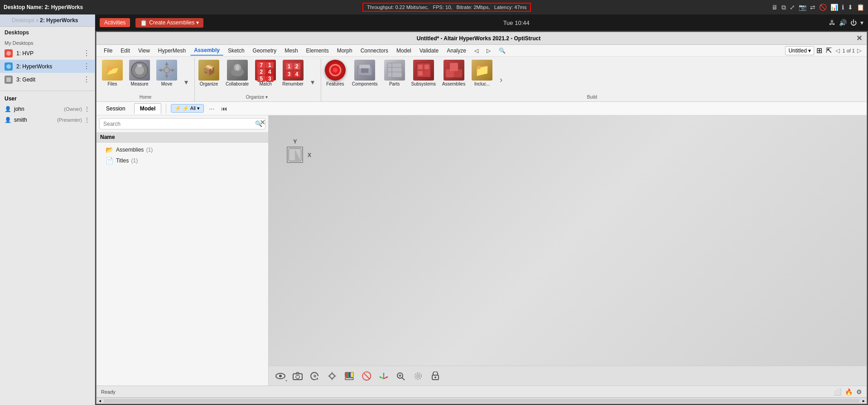 The width and height of the screenshot is (868, 405). Describe the element at coordinates (482, 401) in the screenshot. I see `hscroll-track` at that location.